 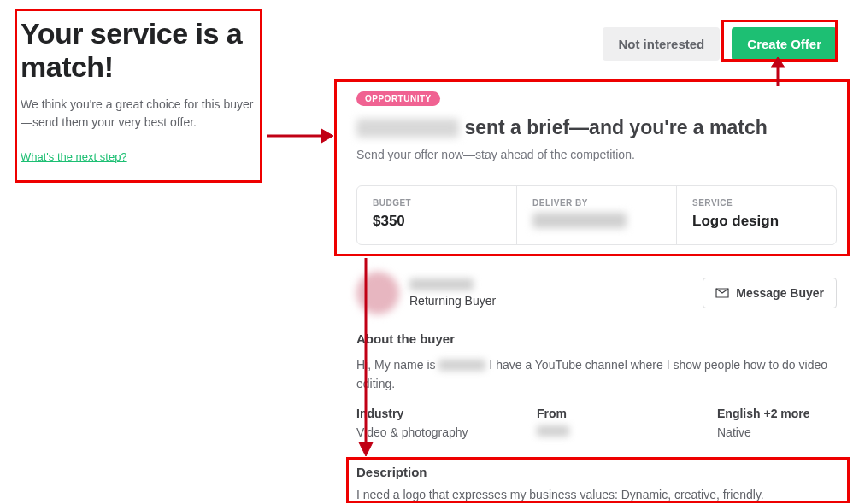 What do you see at coordinates (662, 44) in the screenshot?
I see `not-interested-button: Not interested` at bounding box center [662, 44].